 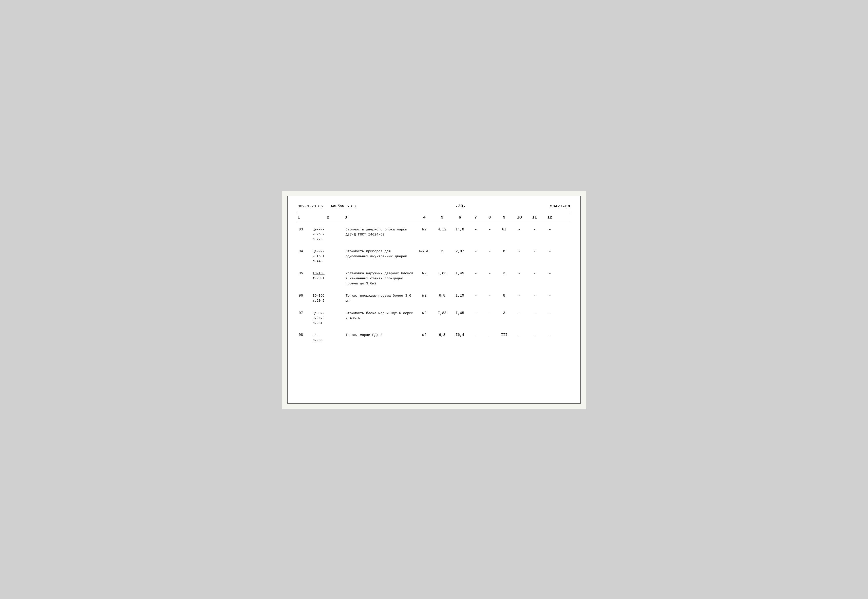 I want to click on table-row: 95 IO–IO5т.20-I Установка наружных дверн…, so click(x=434, y=278).